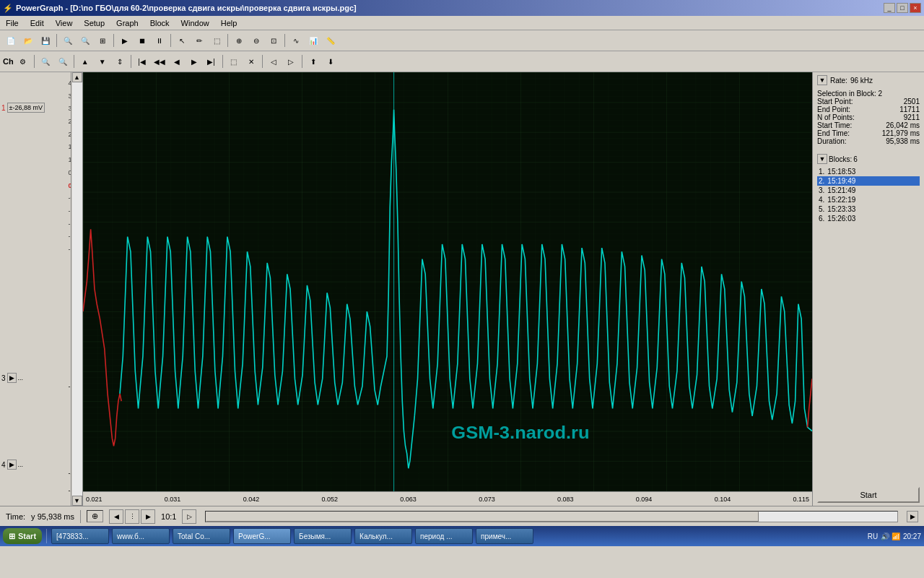 The image size is (924, 578). Describe the element at coordinates (323, 536) in the screenshot. I see `taskbar-item-4: Безымя...` at that location.